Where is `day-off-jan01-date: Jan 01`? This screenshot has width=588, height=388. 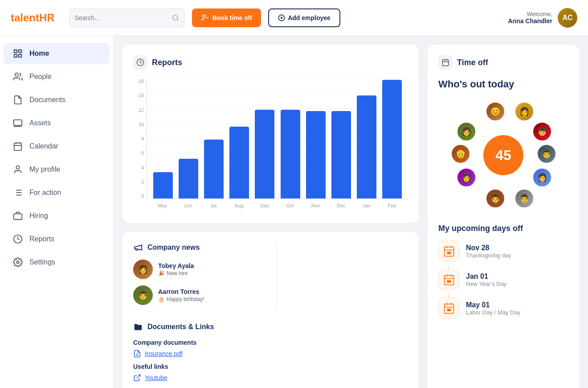 day-off-jan01-date: Jan 01 is located at coordinates (486, 277).